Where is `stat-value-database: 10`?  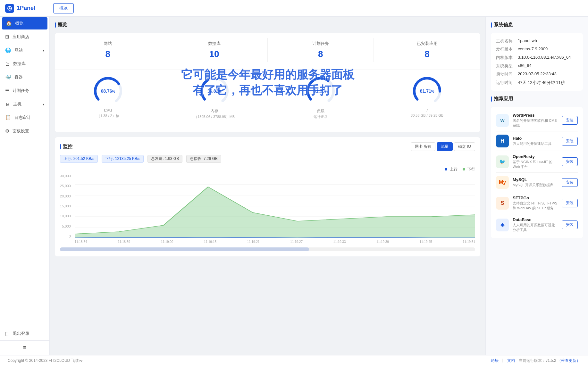
stat-value-database: 10 is located at coordinates (214, 54).